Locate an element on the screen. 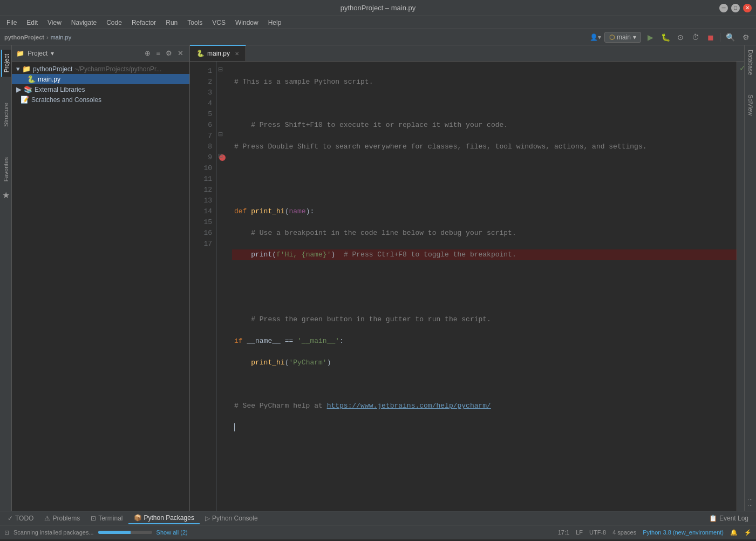 This screenshot has height=541, width=756. line-num-2: 2 is located at coordinates (201, 82).